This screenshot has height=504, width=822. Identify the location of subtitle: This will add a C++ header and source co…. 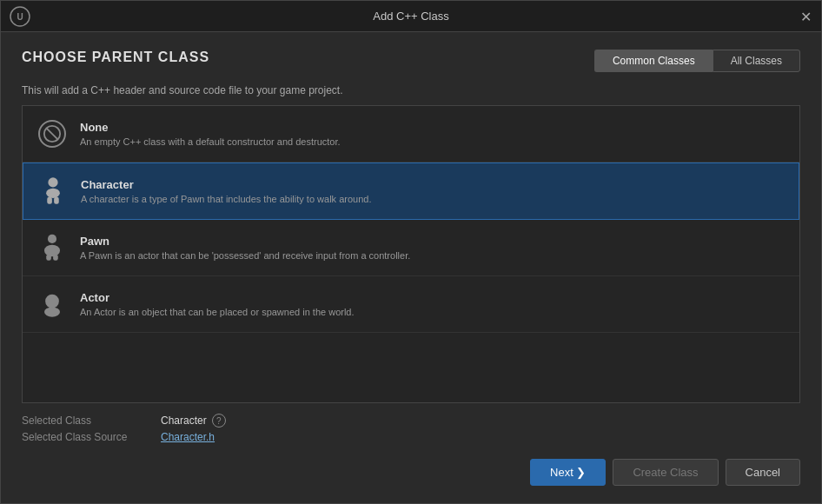
(411, 90).